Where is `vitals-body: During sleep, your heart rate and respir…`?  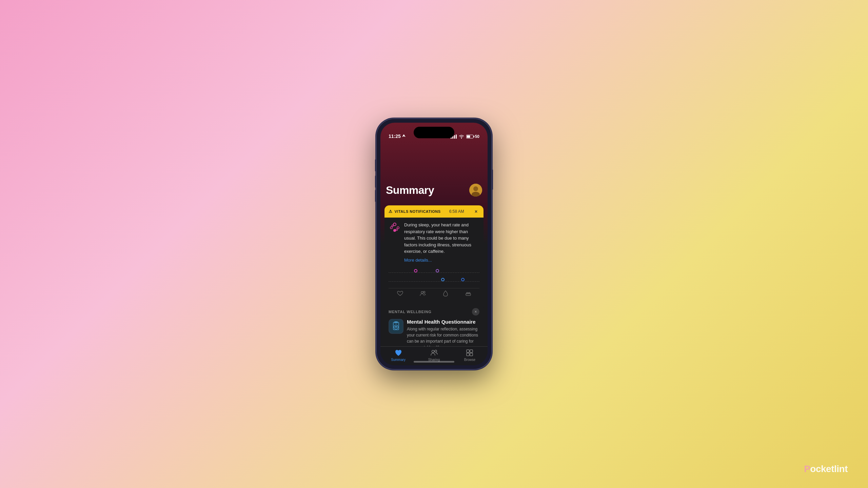 vitals-body: During sleep, your heart rate and respir… is located at coordinates (434, 242).